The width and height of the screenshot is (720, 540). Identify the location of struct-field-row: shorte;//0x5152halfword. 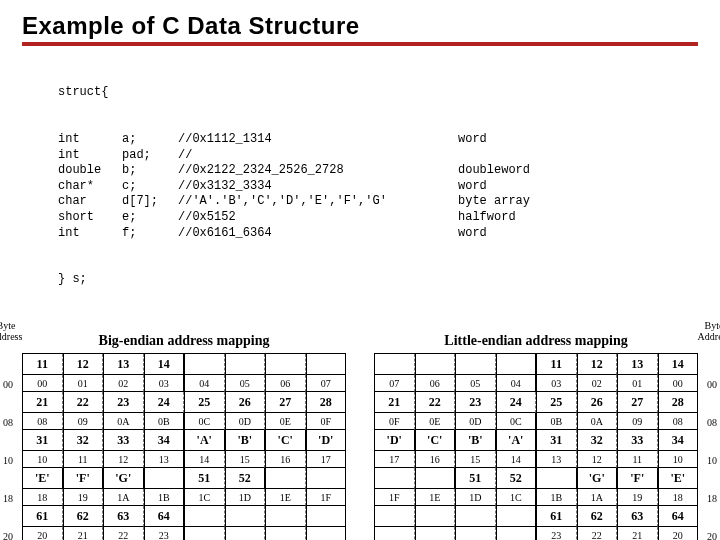
(378, 218).